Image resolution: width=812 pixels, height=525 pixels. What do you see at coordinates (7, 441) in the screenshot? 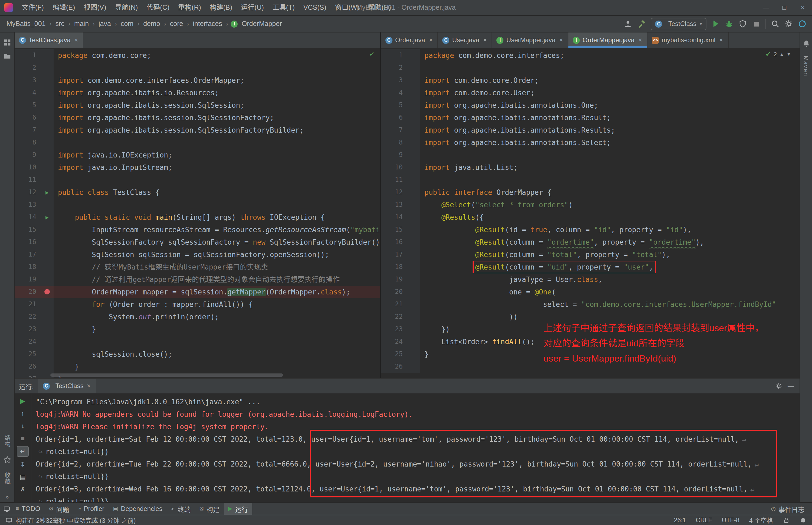
I see `structure-toolwindow-button: 结构` at bounding box center [7, 441].